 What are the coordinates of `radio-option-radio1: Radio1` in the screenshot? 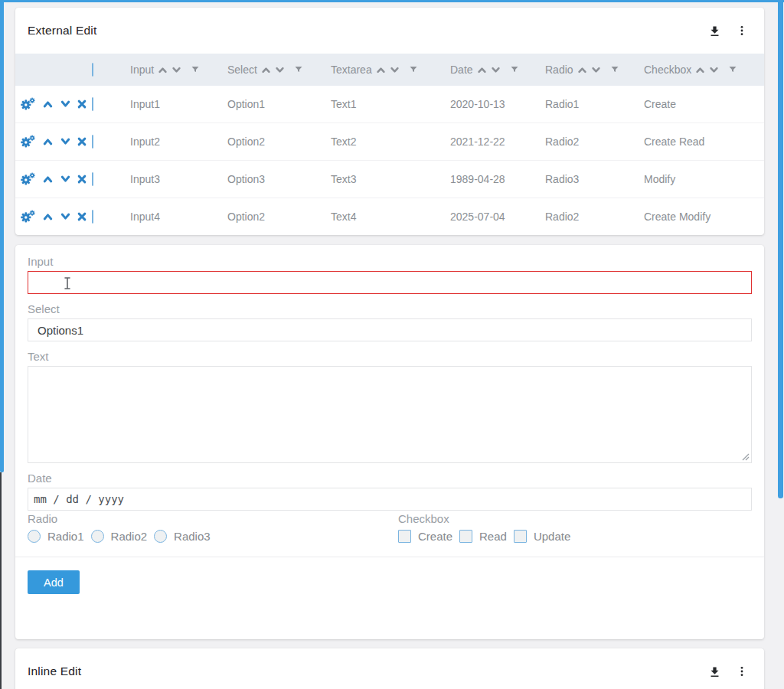 It's located at (56, 536).